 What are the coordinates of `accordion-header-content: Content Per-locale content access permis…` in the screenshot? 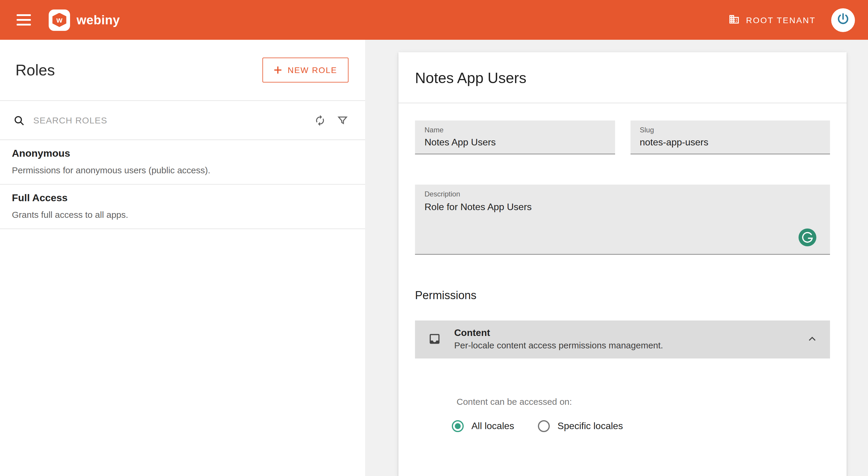 It's located at (623, 340).